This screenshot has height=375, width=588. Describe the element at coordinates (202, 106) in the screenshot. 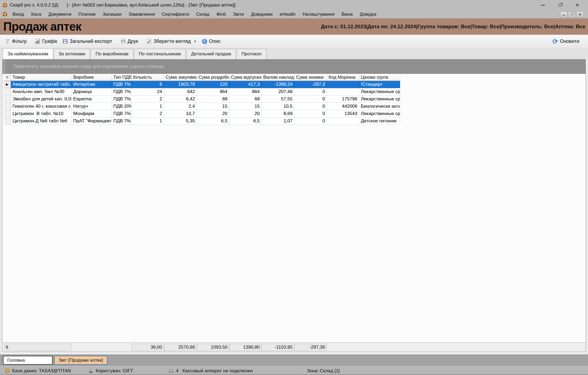

I see `table-row: Гематоген 40 г, кокосовая сНатур+ПДВ 20%…` at that location.